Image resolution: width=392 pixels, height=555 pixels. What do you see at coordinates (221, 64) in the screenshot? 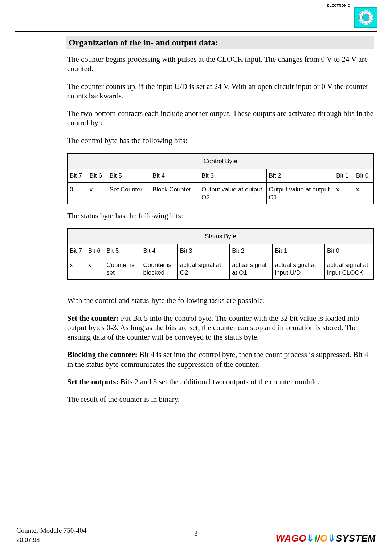
I see `paragraph: The counter begins processing with pulse…` at bounding box center [221, 64].